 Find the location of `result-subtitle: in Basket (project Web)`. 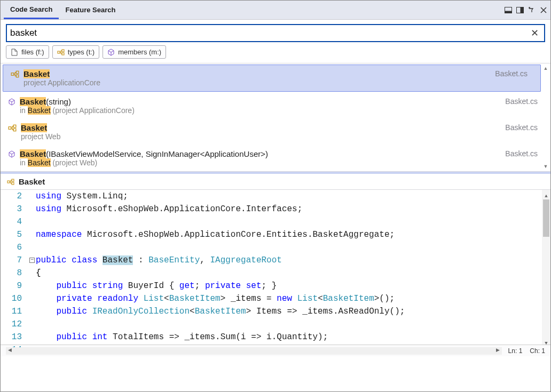

result-subtitle: in Basket (project Web) is located at coordinates (261, 163).